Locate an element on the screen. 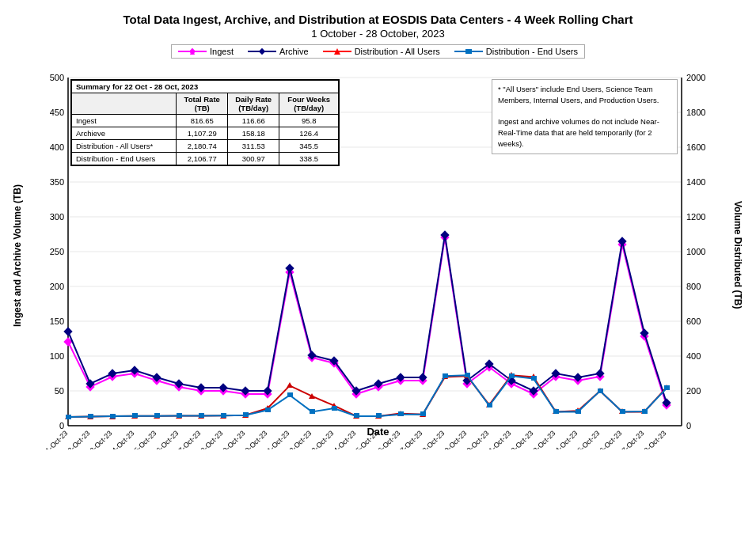 This screenshot has width=756, height=542. legend-ingest-label: Ingest is located at coordinates (222, 51).